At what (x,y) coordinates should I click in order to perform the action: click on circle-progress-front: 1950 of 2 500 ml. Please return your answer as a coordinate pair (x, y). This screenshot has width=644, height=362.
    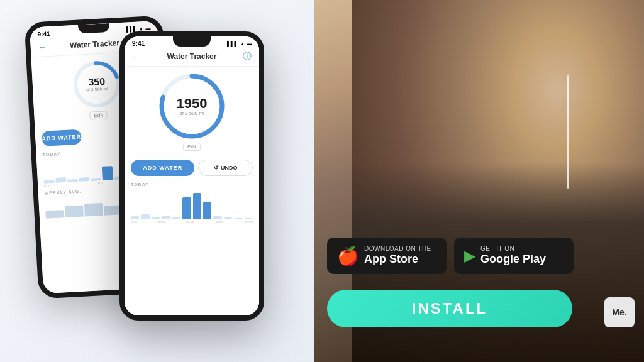
    Looking at the image, I should click on (192, 106).